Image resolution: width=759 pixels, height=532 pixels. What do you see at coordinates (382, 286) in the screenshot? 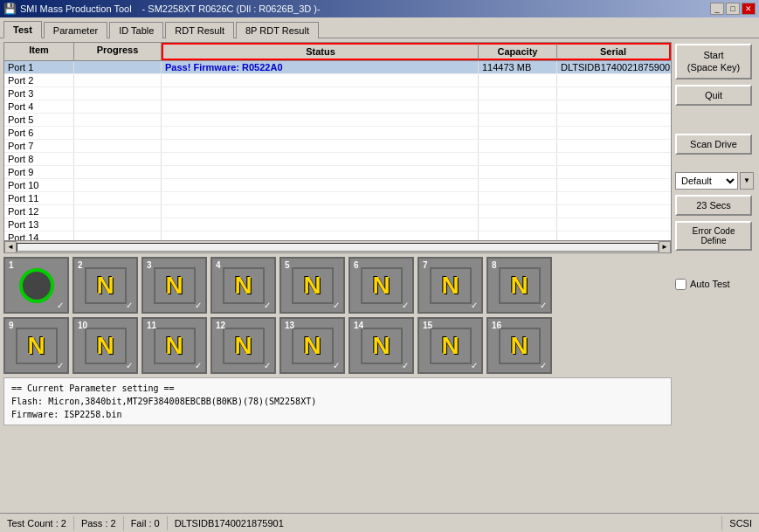
I see `port-6-status-icon: N` at bounding box center [382, 286].